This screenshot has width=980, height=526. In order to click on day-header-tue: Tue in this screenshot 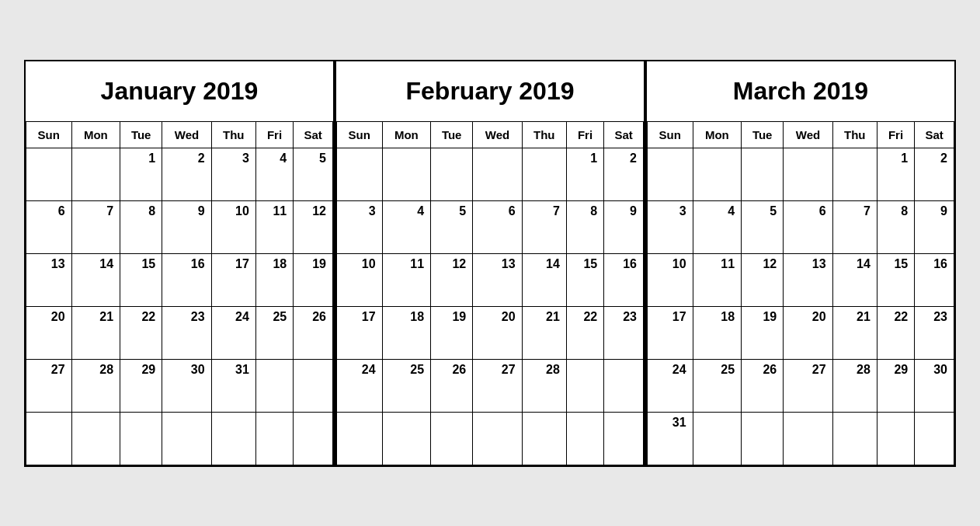, I will do `click(763, 134)`.